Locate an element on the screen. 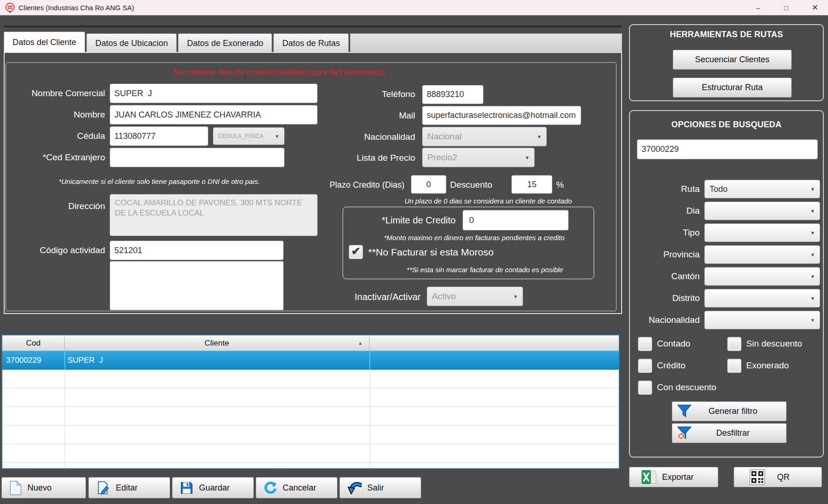 This screenshot has height=504, width=828. distrito-filter-dropdown: ▼ is located at coordinates (762, 298).